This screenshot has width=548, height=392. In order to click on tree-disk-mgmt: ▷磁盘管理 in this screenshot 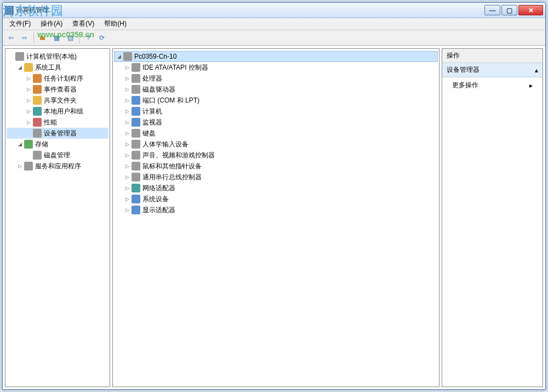, I will do `click(58, 155)`.